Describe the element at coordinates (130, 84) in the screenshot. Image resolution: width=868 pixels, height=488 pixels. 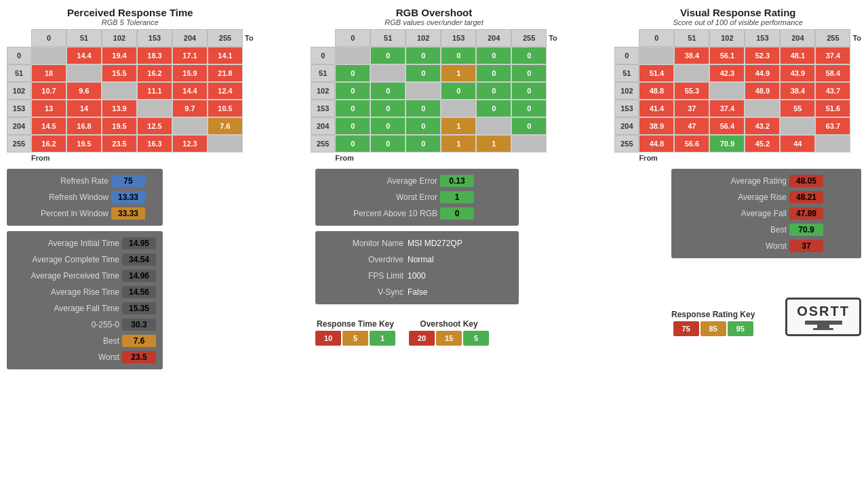
I see `prt-section: Perceived Response Time RGB 5 Tolerance …` at that location.